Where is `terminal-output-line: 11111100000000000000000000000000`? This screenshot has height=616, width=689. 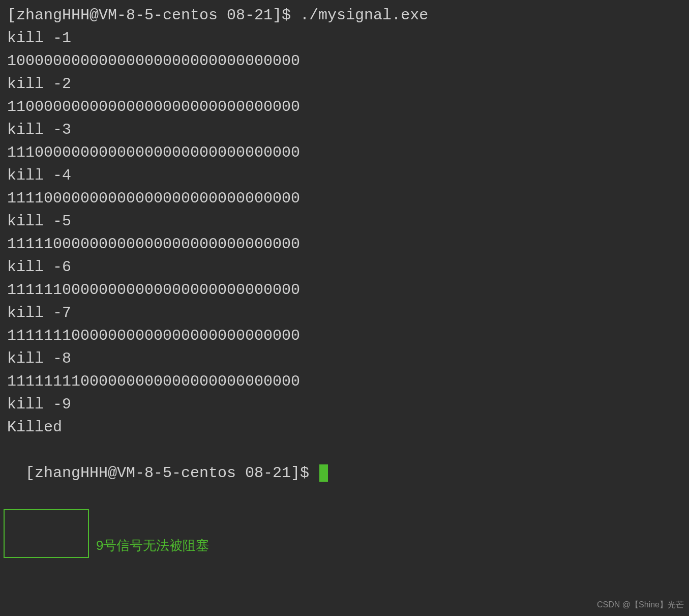
terminal-output-line: 11111100000000000000000000000000 is located at coordinates (348, 290).